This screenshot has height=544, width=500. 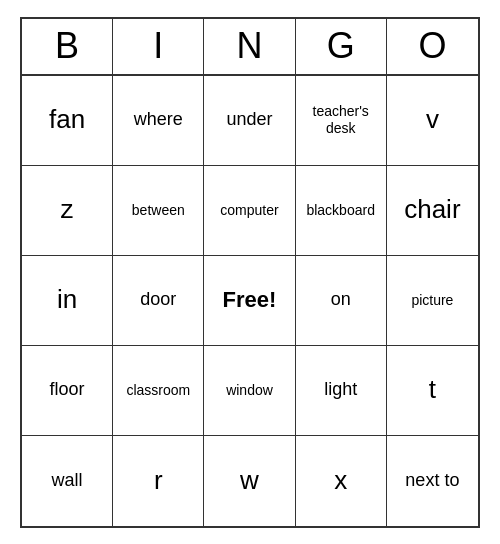 I want to click on bingo-cell: classroom, so click(x=158, y=391).